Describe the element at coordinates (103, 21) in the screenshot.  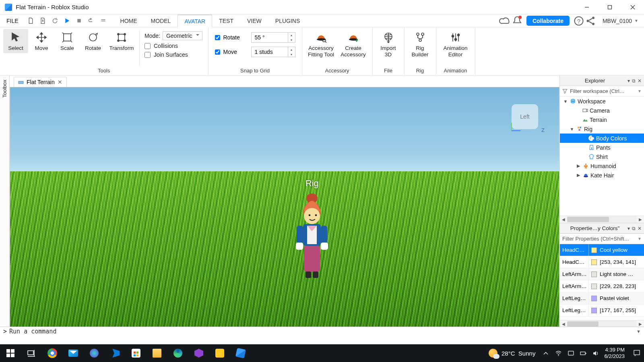
I see `history-dropdown-icon` at that location.